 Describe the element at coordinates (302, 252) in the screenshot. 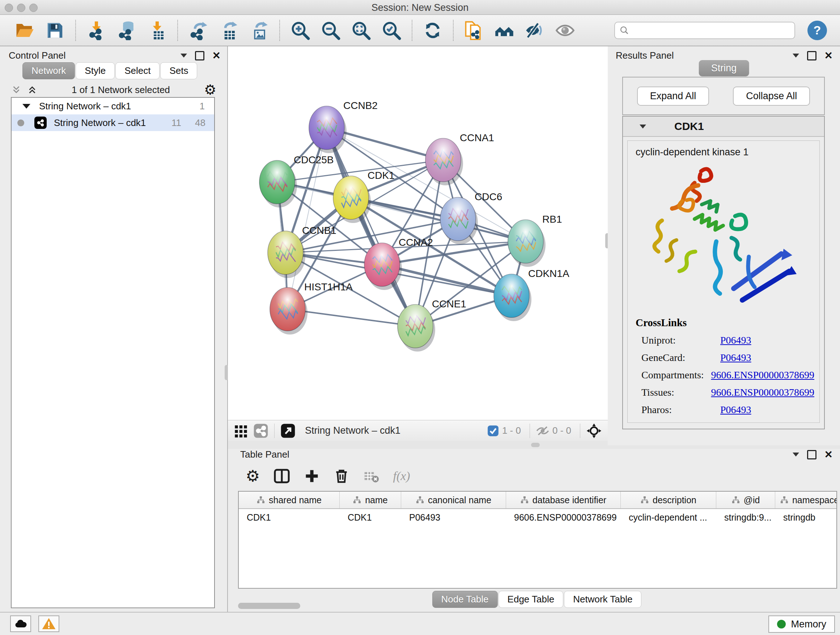

I see `node-ccnb1: CCNB1` at that location.